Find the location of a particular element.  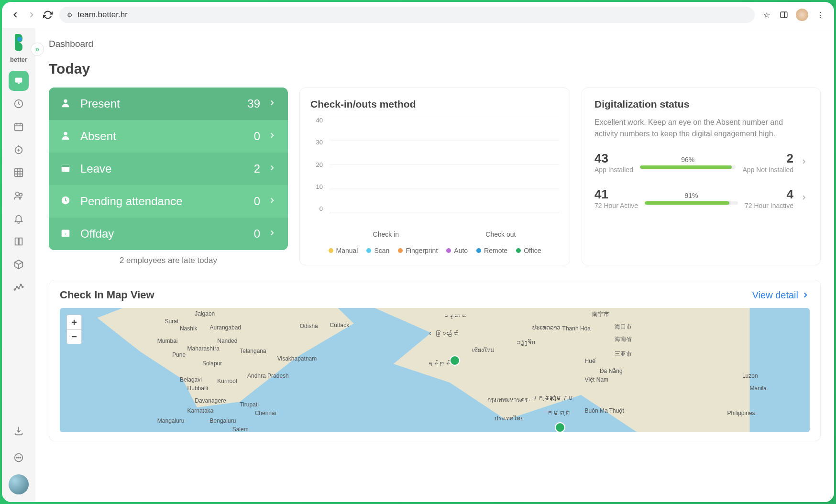

status-label: Present is located at coordinates (164, 104).